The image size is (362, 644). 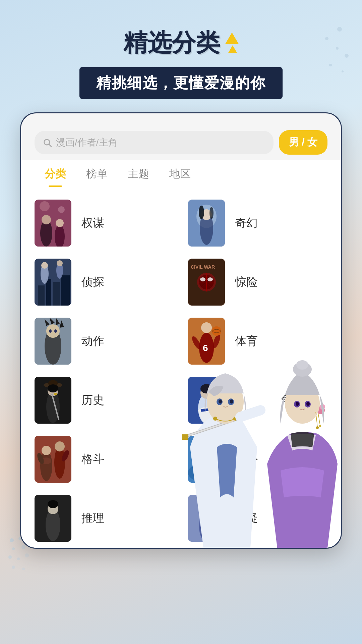 I want to click on category-label-tiyu: 体育, so click(x=282, y=341).